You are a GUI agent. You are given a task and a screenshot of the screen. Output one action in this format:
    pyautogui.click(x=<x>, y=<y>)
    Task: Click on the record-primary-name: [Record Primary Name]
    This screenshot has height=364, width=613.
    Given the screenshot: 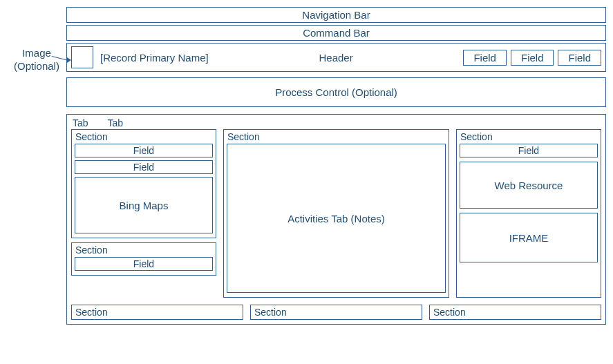 What is the action you would take?
    pyautogui.click(x=155, y=58)
    